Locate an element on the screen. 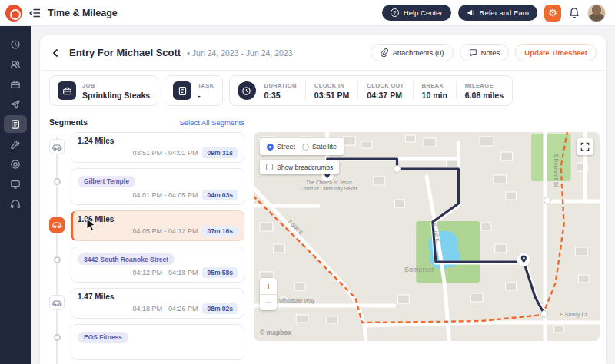 This screenshot has height=364, width=615. sidebar-item-announcements is located at coordinates (15, 104).